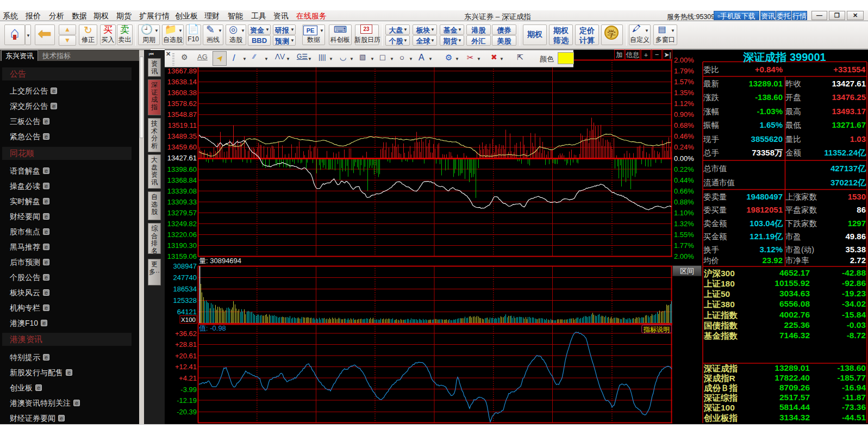 Image resolution: width=868 pixels, height=435 pixels. What do you see at coordinates (182, 235) in the screenshot?
I see `svg-text: 13220.06` at bounding box center [182, 235].